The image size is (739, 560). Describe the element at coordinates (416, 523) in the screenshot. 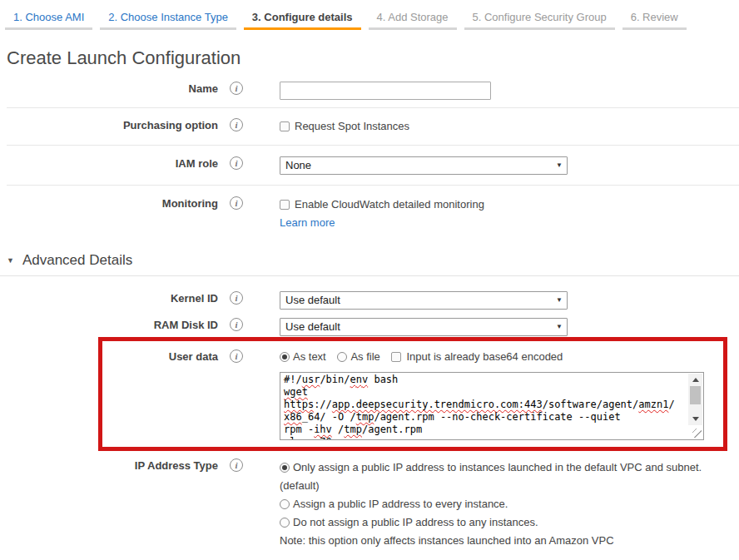

I see `ip-no-instances-label: Do not assign a public IP address to any…` at that location.